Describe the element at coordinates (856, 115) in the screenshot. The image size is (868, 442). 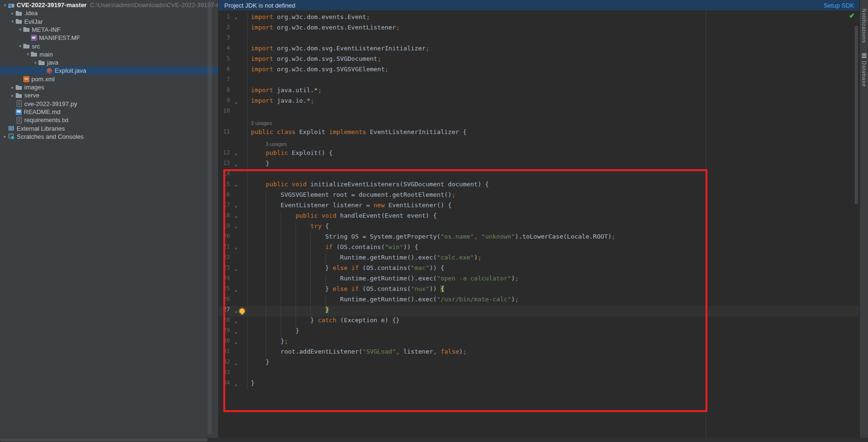
I see `editor-vertical-scrollbar` at that location.